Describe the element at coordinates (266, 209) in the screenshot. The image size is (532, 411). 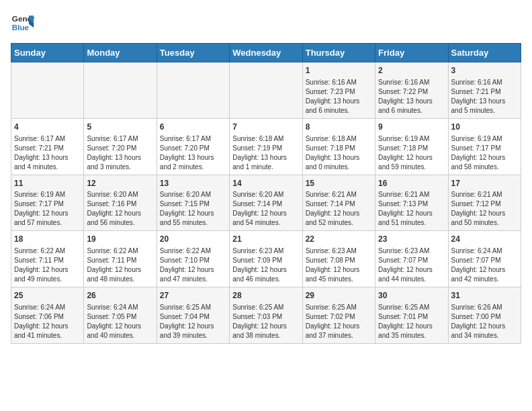
I see `day-info: Sunrise: 6:20 AMSunset: 7:14 PMDaylight:…` at that location.